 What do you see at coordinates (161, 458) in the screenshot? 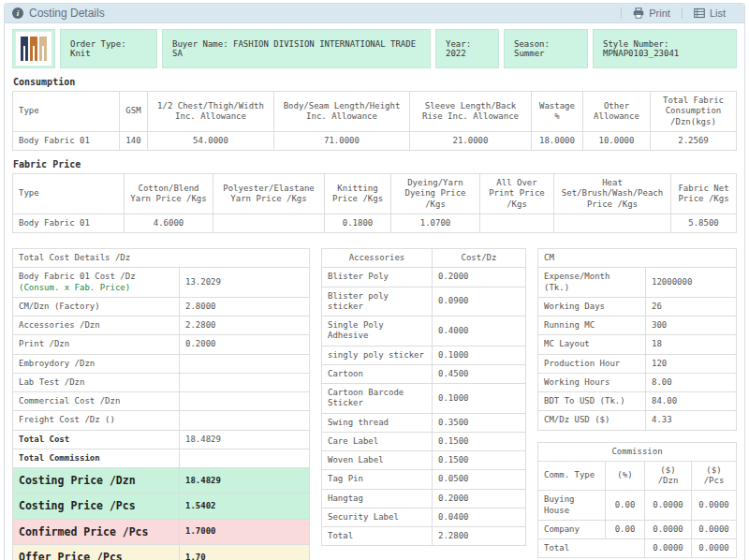
I see `total-commission-row: Total Commission` at bounding box center [161, 458].